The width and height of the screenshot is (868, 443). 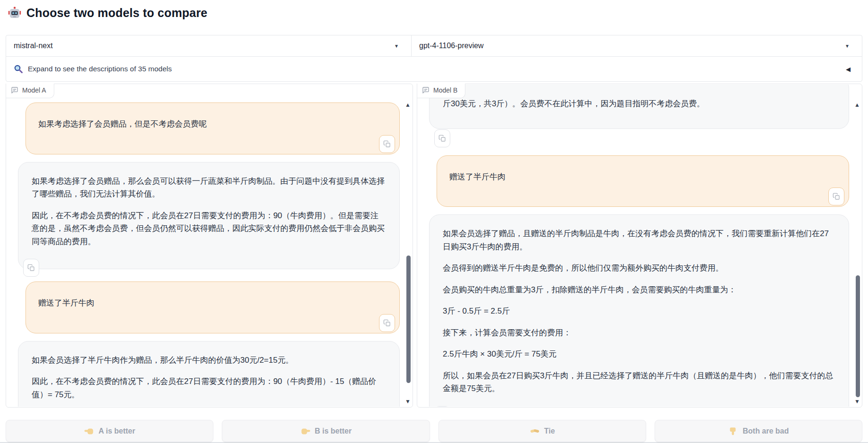 What do you see at coordinates (434, 46) in the screenshot?
I see `model-selector-row: mistral-next ▼ gpt-4-1106-preview ▼` at bounding box center [434, 46].